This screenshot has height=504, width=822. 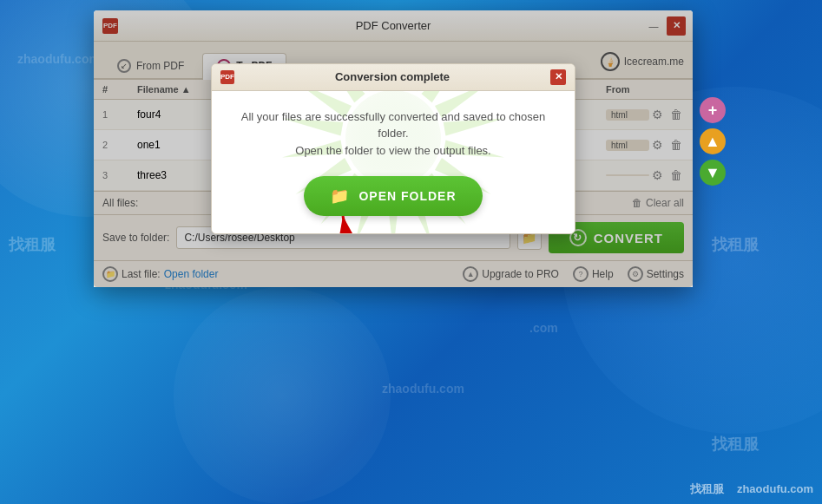 What do you see at coordinates (393, 163) in the screenshot?
I see `modal-body: All your files are successfully converte…` at bounding box center [393, 163].